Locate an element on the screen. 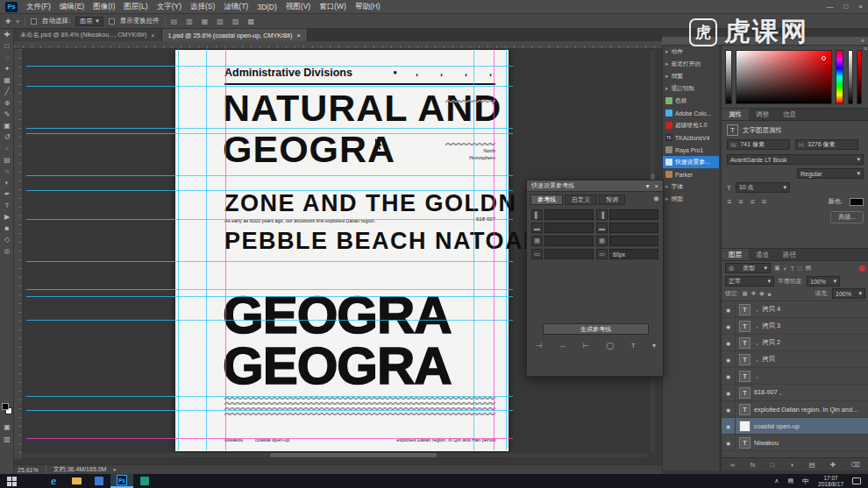 The width and height of the screenshot is (868, 488). file-explorer-icon is located at coordinates (76, 481).